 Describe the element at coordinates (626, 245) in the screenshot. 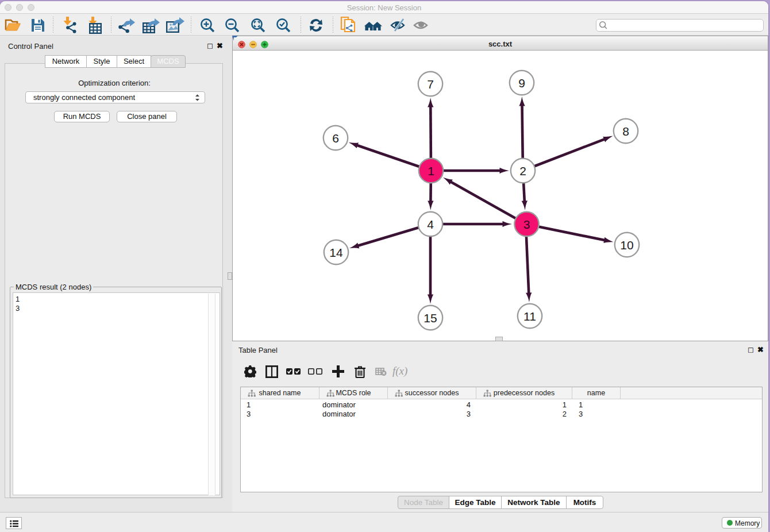

I see `svg-text: 10` at that location.